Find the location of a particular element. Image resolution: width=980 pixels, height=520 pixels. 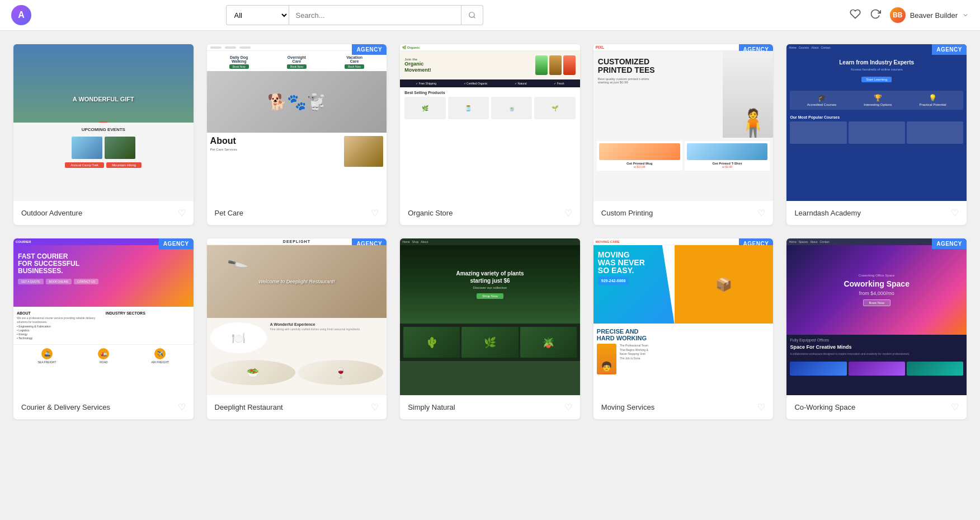

card-preview-outdoor: A WONDERFUL GIFT UPCOMING EVENTS Annual … is located at coordinates (103, 123).